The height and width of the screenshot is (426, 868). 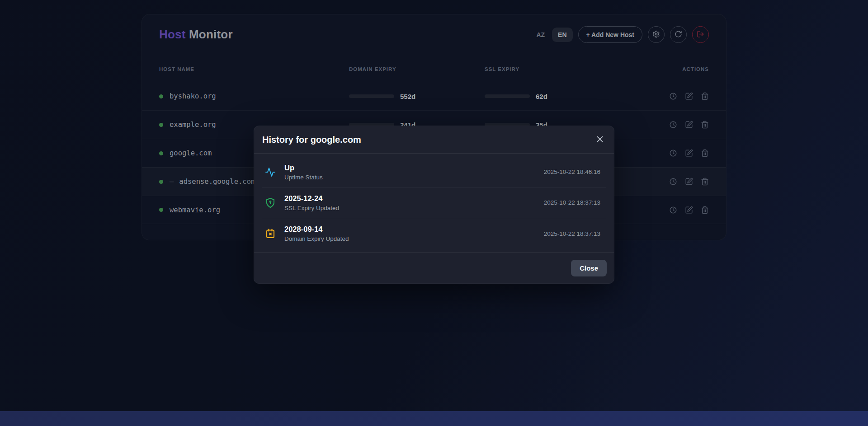 I want to click on history-list: Up Uptime Status 2025-10-22 18:46:16 202…, so click(x=434, y=203).